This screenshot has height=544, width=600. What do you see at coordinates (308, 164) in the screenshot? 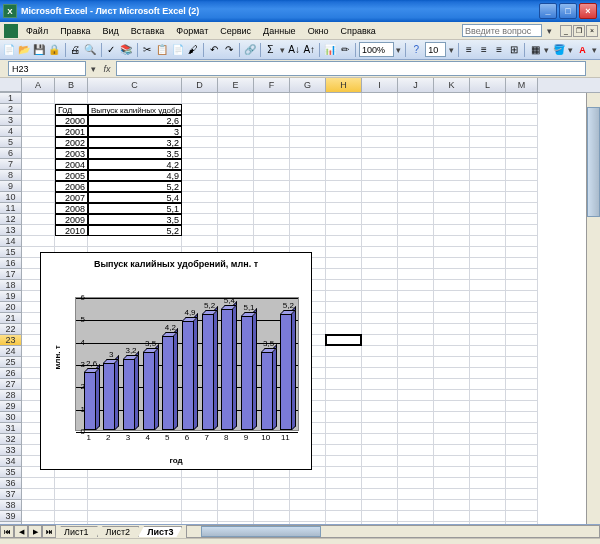
I see `cell-G7` at bounding box center [308, 164].